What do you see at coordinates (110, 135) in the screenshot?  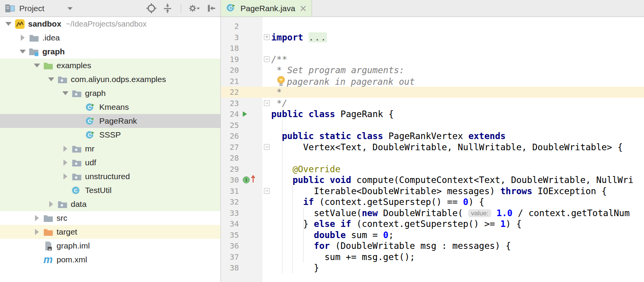 I see `tree-item-sssp: CSSSP` at bounding box center [110, 135].